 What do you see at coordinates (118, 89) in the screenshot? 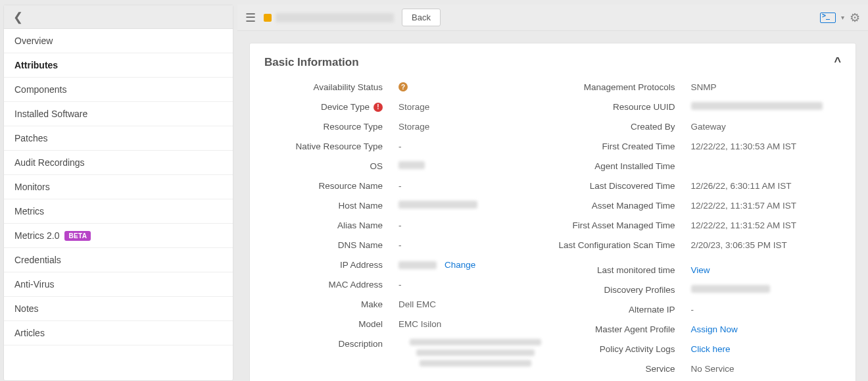
I see `sidebar-item-components: Components` at bounding box center [118, 89].